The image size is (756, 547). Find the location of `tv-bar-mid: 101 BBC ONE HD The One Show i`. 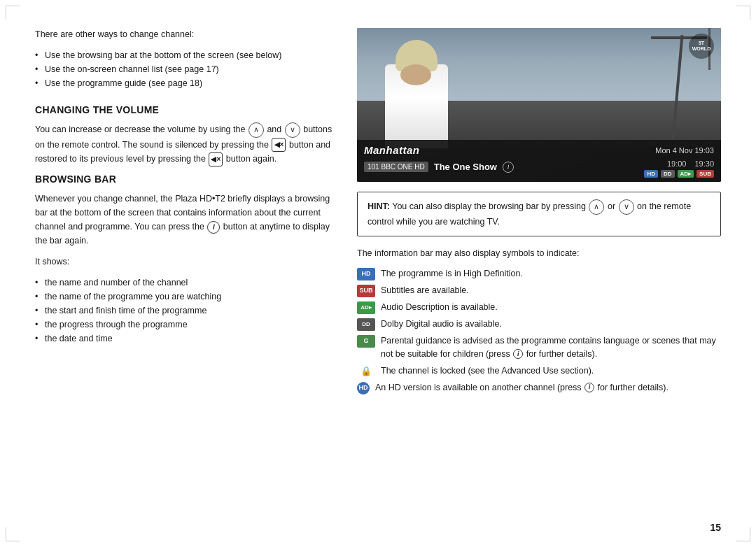

tv-bar-mid: 101 BBC ONE HD The One Show i is located at coordinates (439, 167).